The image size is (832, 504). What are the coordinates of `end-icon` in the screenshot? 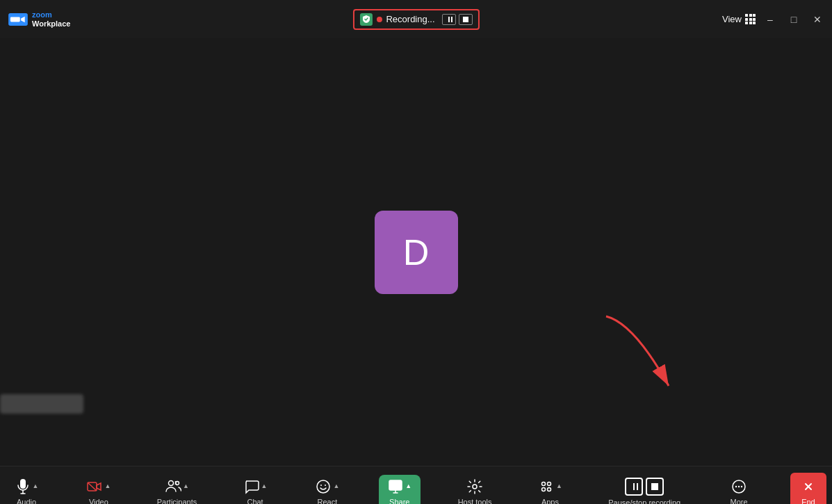 It's located at (808, 487).